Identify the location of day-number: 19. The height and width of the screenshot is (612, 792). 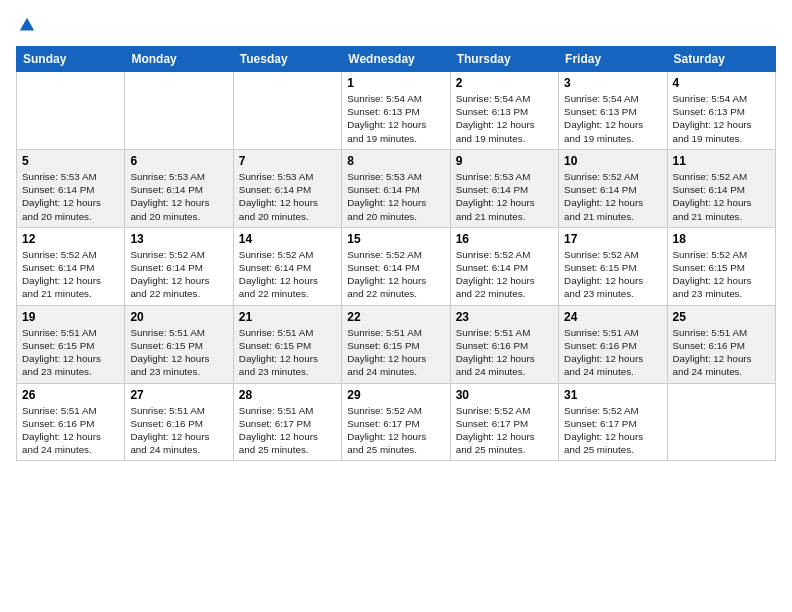
(70, 317).